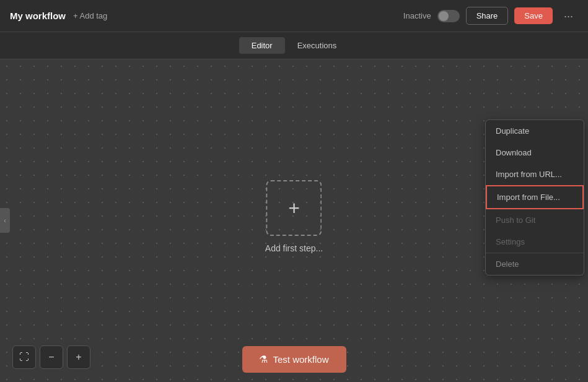 The height and width of the screenshot is (382, 588). What do you see at coordinates (491, 16) in the screenshot?
I see `header-right: Inactive Share Save ···` at bounding box center [491, 16].